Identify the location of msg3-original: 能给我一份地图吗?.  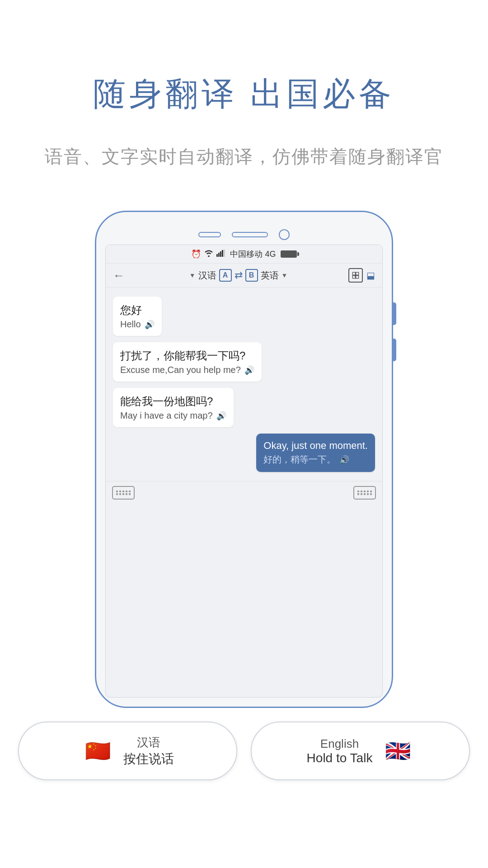
(174, 401).